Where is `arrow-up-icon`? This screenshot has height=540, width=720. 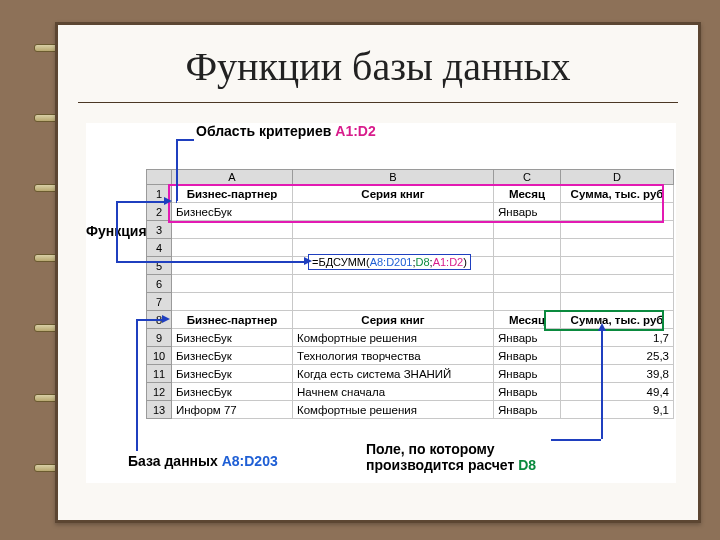 arrow-up-icon is located at coordinates (602, 327).